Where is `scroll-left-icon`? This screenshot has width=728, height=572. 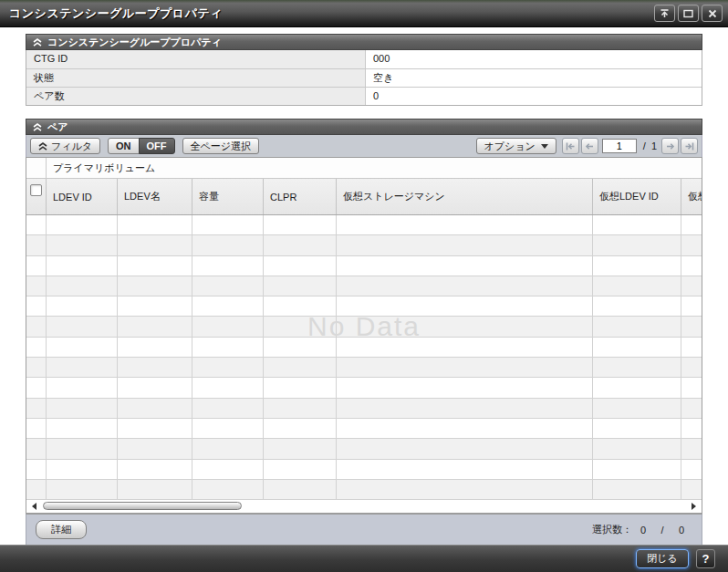 scroll-left-icon is located at coordinates (35, 506).